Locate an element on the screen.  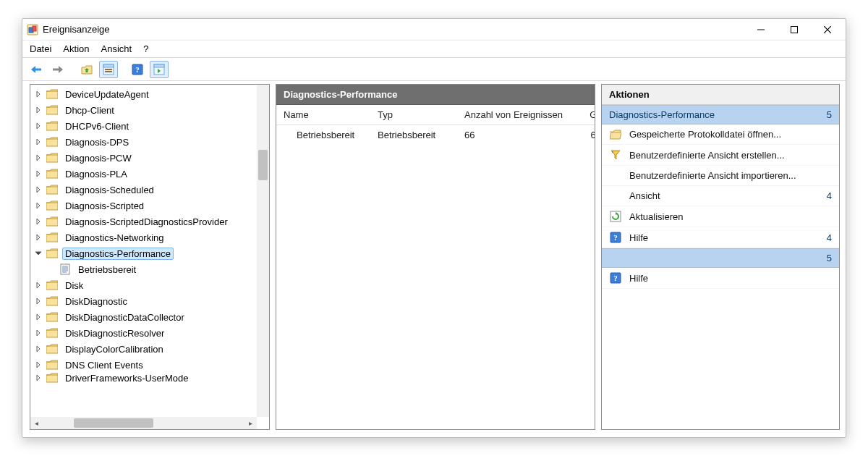
minimize-button is located at coordinates (761, 30).